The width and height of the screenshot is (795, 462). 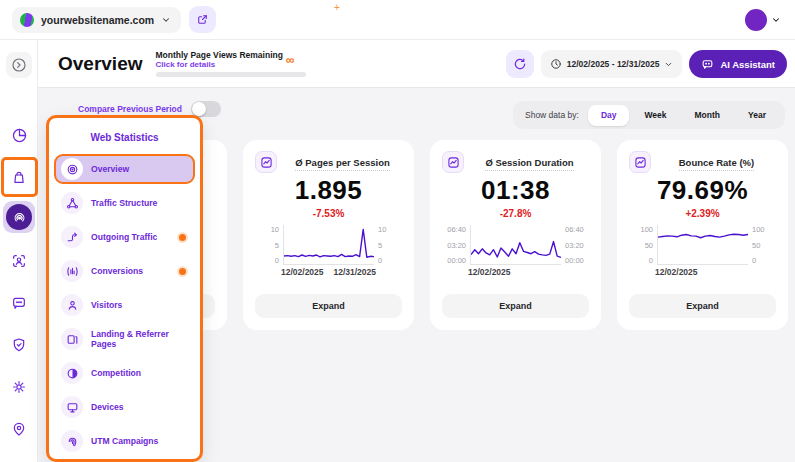 I want to click on notification-dot, so click(x=182, y=272).